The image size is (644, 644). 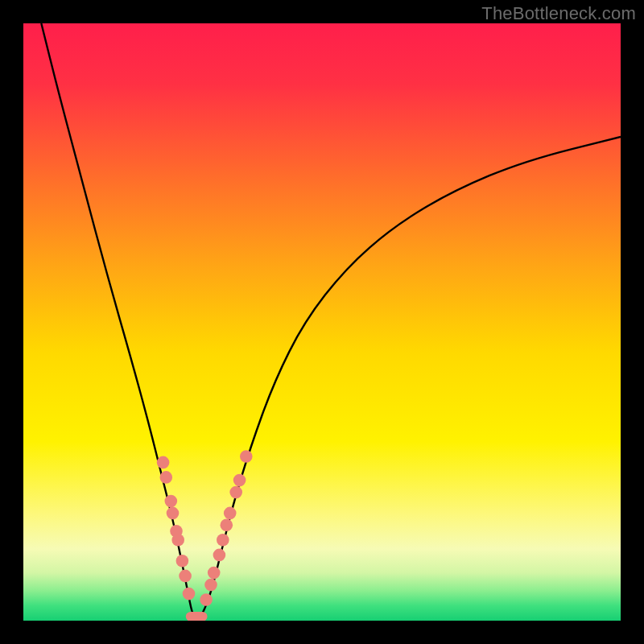 I want to click on dots-left-group, so click(x=176, y=528).